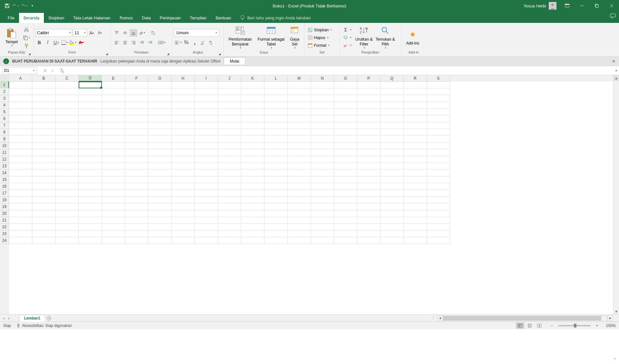 Image resolution: width=619 pixels, height=364 pixels. Describe the element at coordinates (608, 326) in the screenshot. I see `zoom-level: 100%` at that location.